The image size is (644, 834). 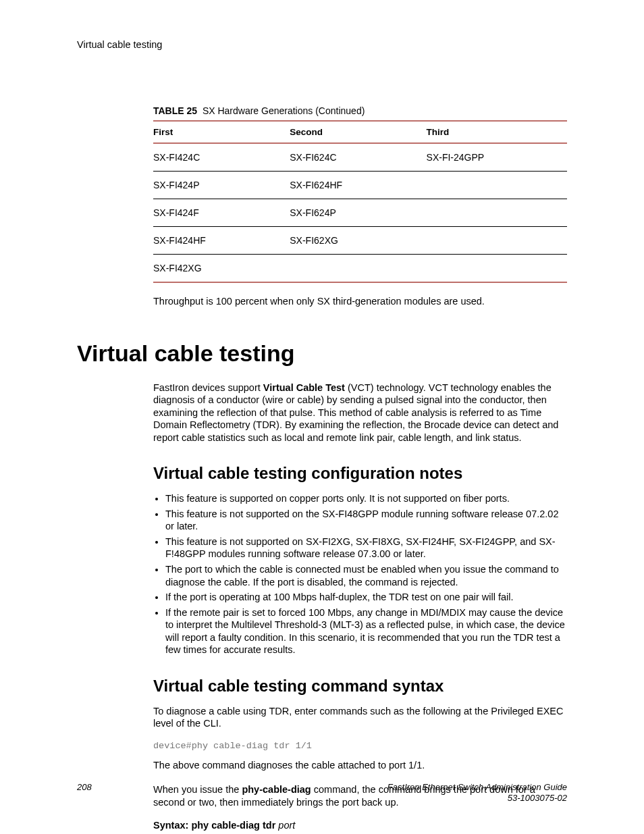 What do you see at coordinates (497, 157) in the screenshot?
I see `table-cell: SX-FI-24GPP` at bounding box center [497, 157].